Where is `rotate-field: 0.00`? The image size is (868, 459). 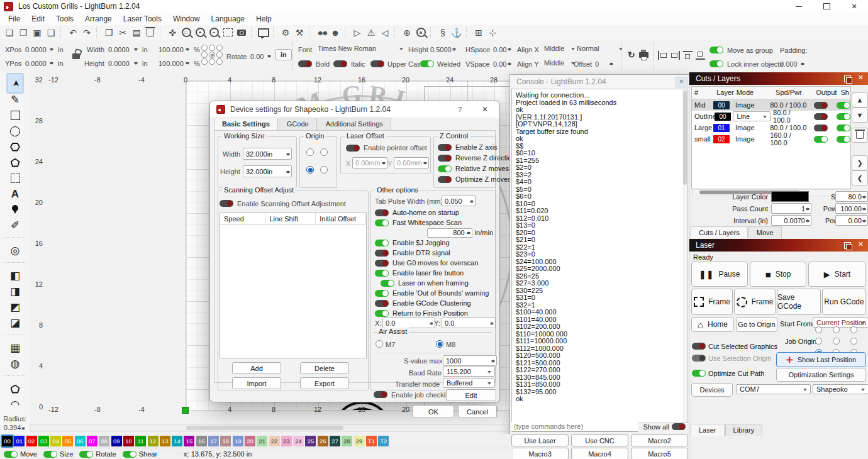
rotate-field: 0.00 is located at coordinates (257, 57).